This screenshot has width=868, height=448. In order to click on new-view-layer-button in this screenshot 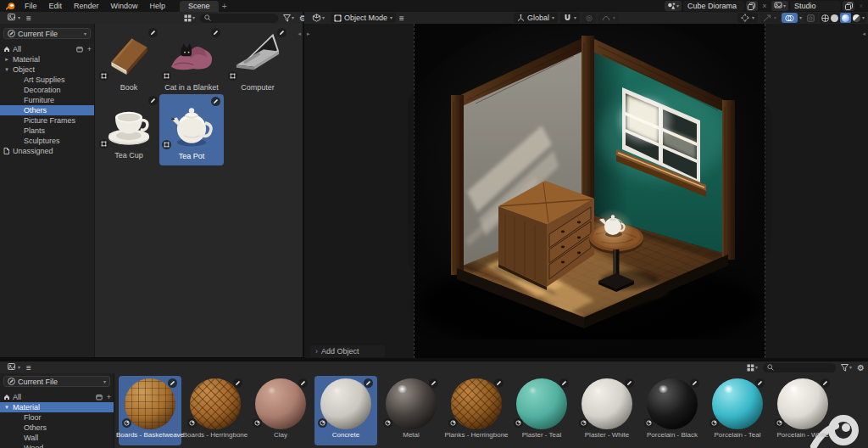, I will do `click(849, 6)`.